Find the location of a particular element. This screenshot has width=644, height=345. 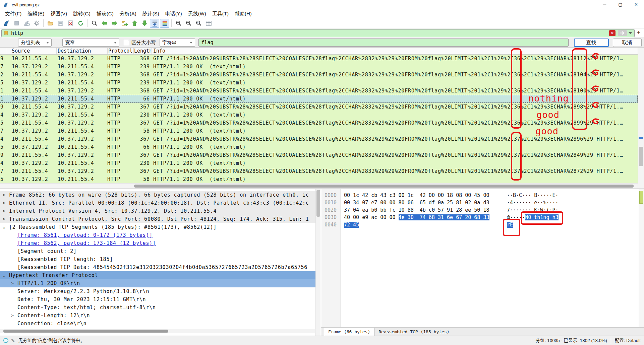

add-filter-button: + is located at coordinates (639, 33).